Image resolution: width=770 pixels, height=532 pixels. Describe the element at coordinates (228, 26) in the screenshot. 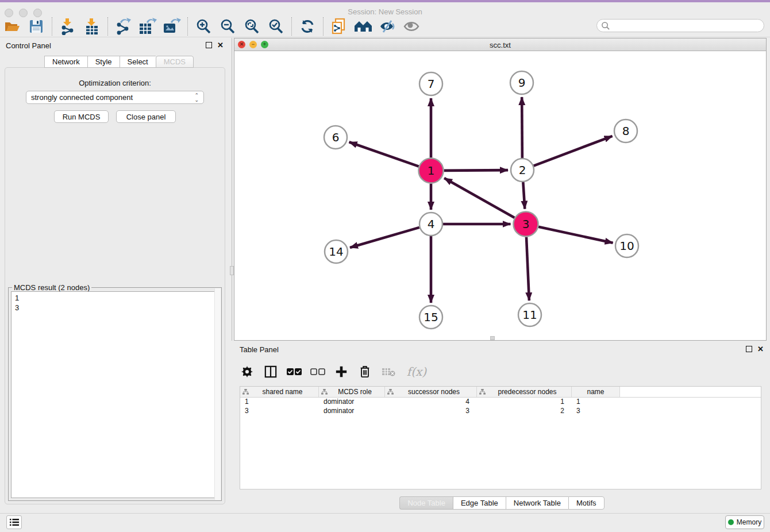

I see `zoom-out-icon` at that location.